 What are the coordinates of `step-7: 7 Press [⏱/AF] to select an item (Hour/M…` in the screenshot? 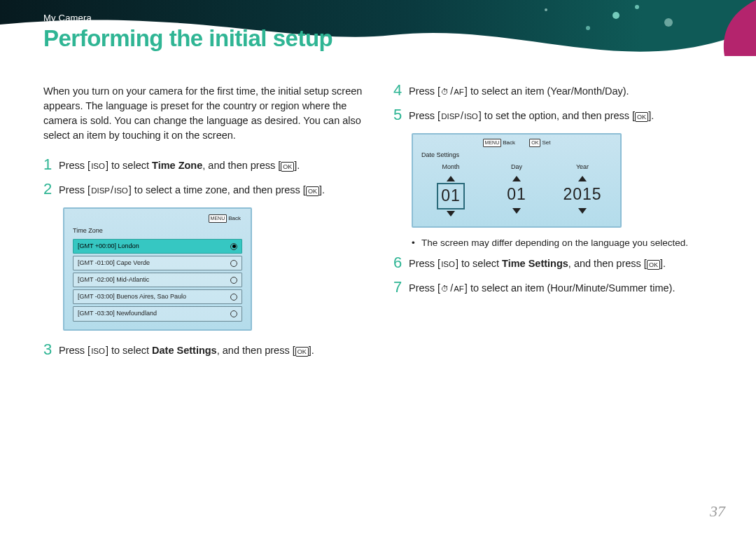 It's located at (554, 289).